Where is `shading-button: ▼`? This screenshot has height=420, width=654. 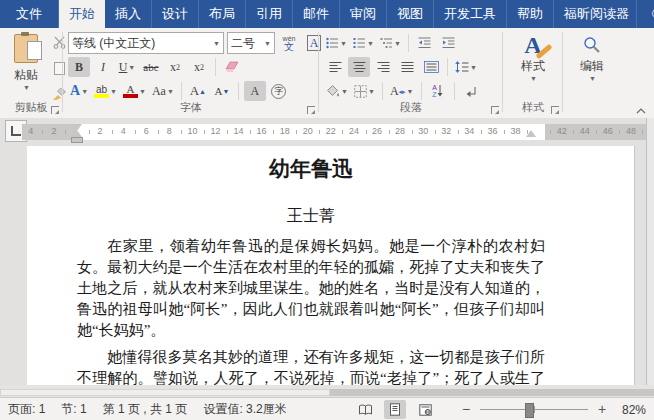 shading-button: ▼ is located at coordinates (337, 91).